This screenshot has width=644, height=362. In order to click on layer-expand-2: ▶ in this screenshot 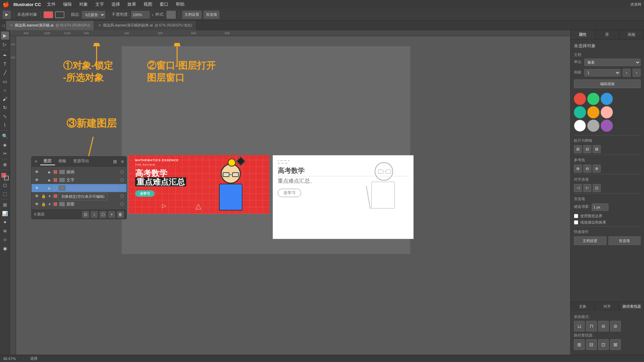, I will do `click(50, 188)`.